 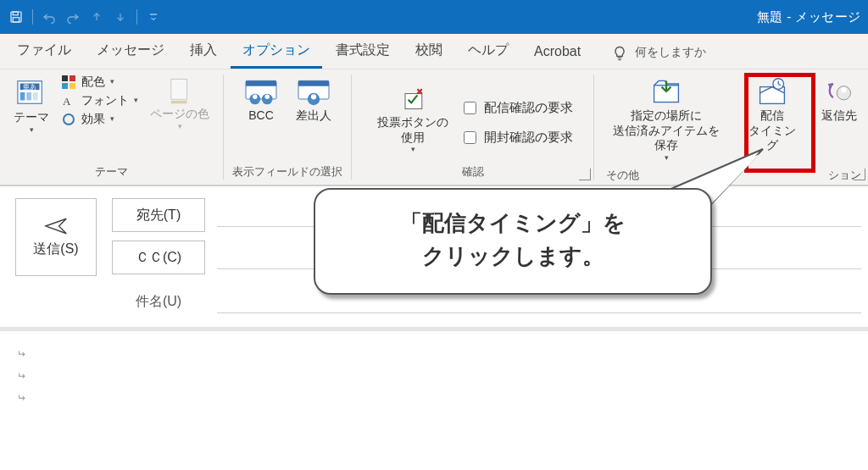 What do you see at coordinates (287, 127) in the screenshot?
I see `group-show-fields: BCC 差出人 表示フィールドの選択` at bounding box center [287, 127].